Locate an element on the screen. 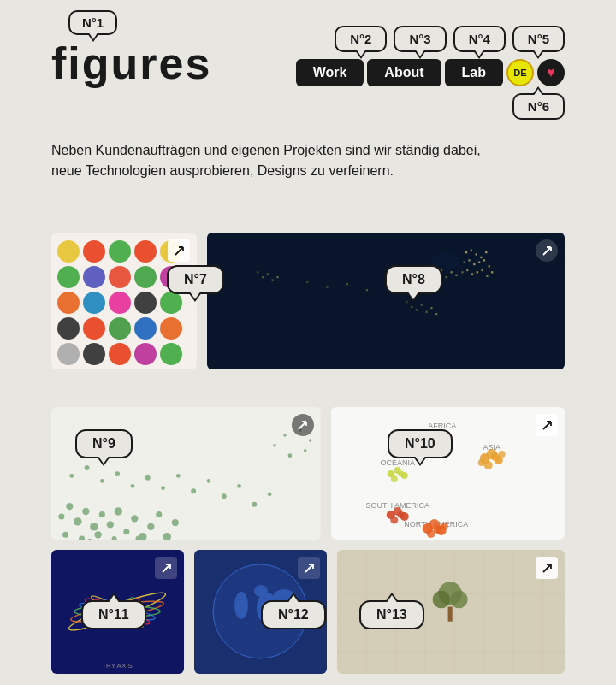  grid-item-map is located at coordinates (386, 301).